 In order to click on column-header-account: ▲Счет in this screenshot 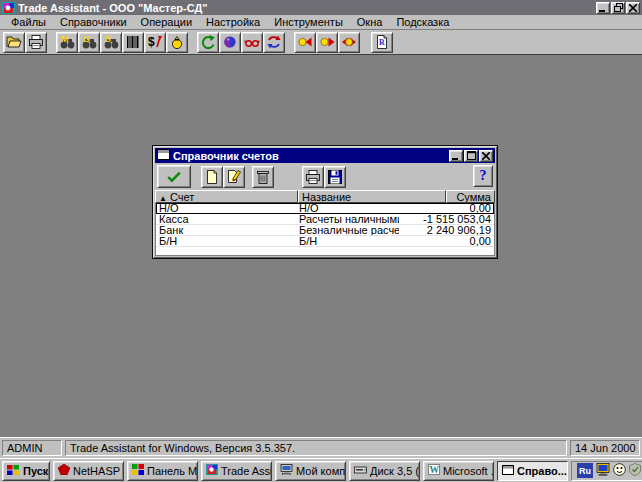, I will do `click(226, 196)`.